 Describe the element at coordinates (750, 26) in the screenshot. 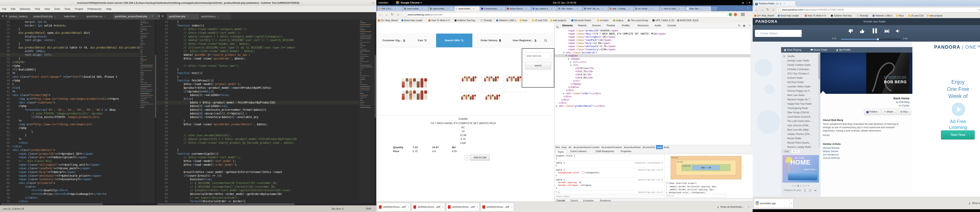

I see `devtools-close-icon: ×` at that location.